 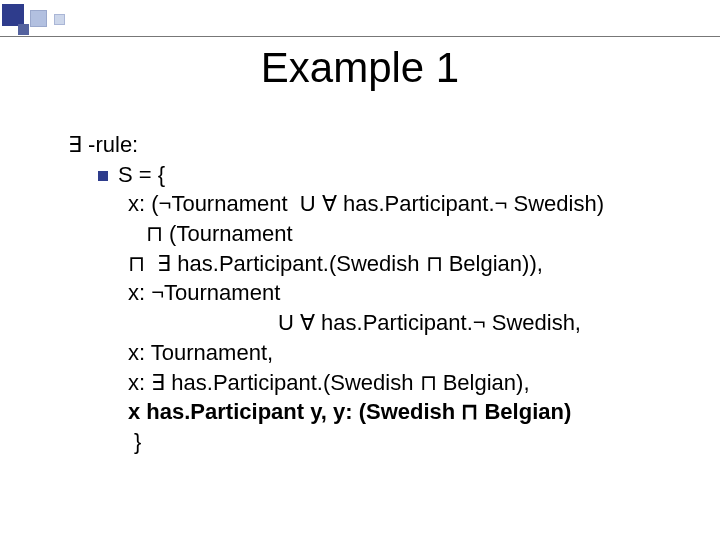 What do you see at coordinates (360, 36) in the screenshot?
I see `header-divider` at bounding box center [360, 36].